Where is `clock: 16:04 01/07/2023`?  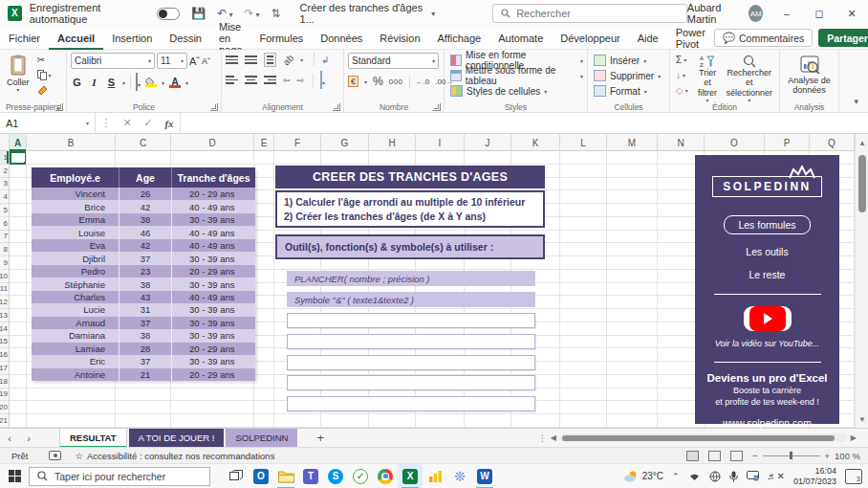
clock: 16:04 01/07/2023 is located at coordinates (814, 477).